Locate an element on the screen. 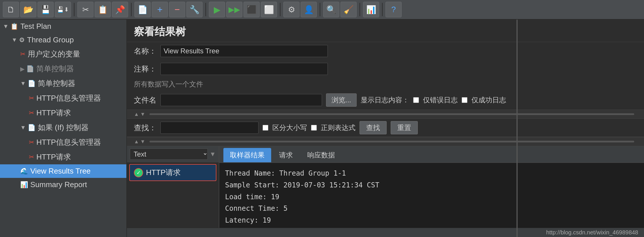  search-button: 🔍 is located at coordinates (331, 10).